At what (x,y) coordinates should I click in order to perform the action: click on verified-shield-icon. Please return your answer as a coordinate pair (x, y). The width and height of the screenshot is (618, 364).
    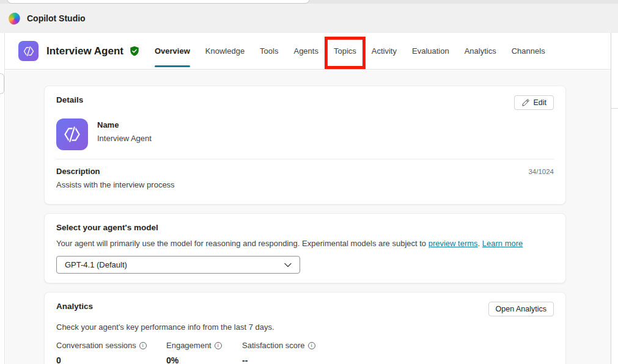
    Looking at the image, I should click on (134, 51).